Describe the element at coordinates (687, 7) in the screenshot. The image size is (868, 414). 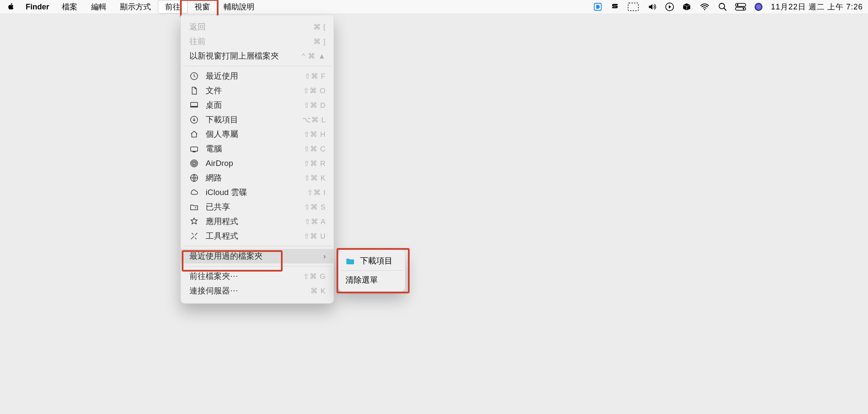
I see `status-icon-package` at that location.